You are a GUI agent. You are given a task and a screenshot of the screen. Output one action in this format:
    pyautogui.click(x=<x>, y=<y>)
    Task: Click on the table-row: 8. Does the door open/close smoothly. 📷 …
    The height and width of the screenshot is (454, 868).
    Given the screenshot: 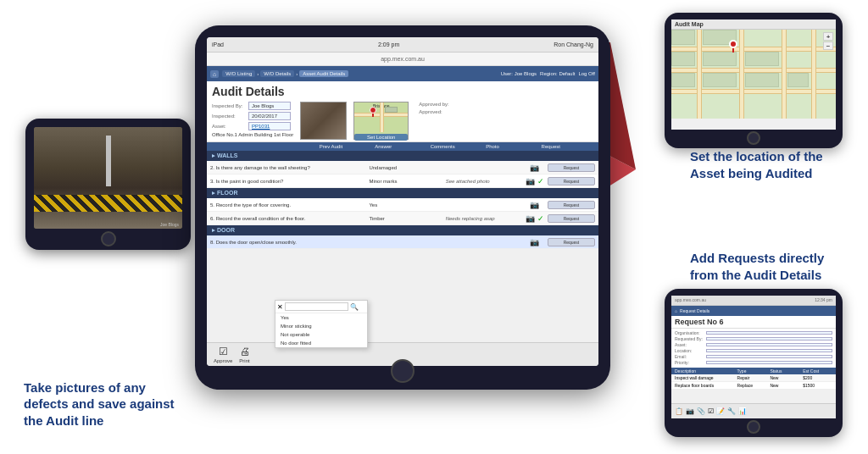 What is the action you would take?
    pyautogui.click(x=403, y=242)
    